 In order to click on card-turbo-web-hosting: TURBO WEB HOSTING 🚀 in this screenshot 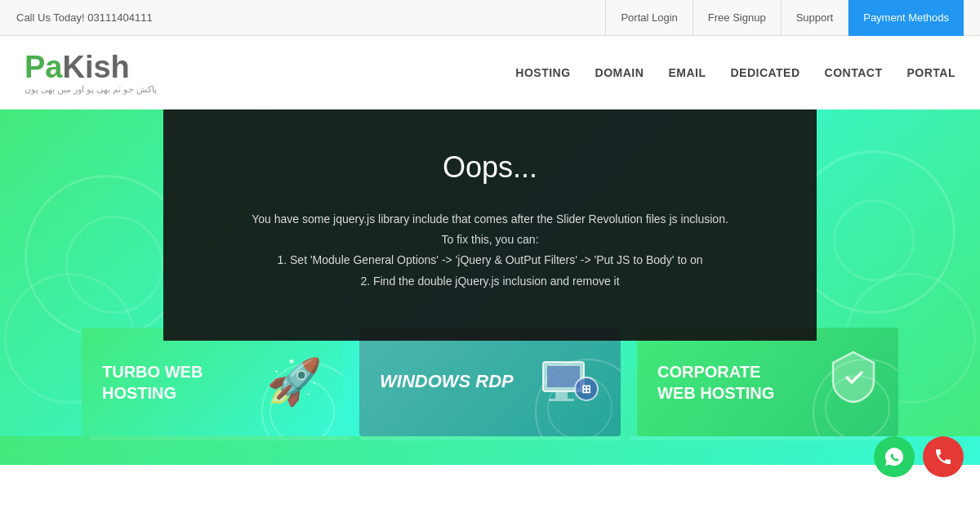, I will do `click(212, 382)`.